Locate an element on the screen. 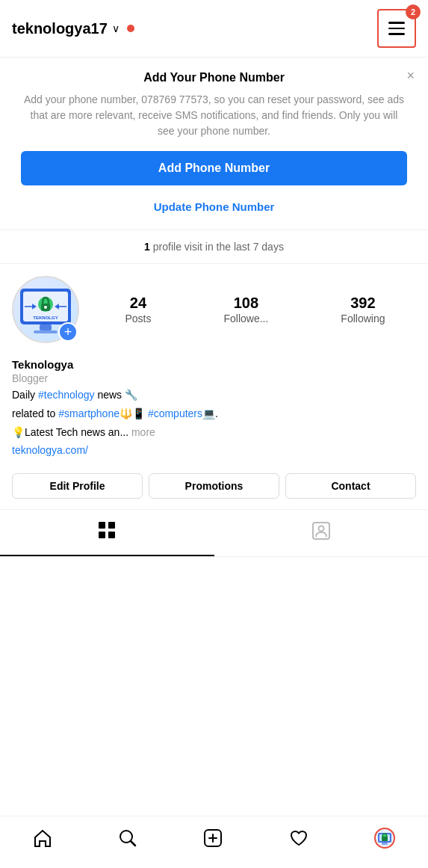 This screenshot has width=428, height=868. contact-button: Contact is located at coordinates (351, 486).